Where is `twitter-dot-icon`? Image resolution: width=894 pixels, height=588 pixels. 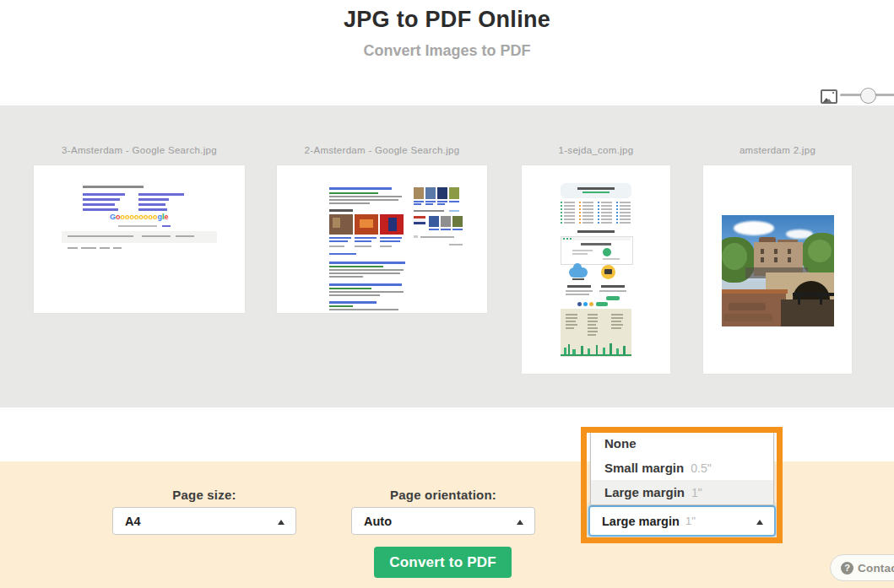
twitter-dot-icon is located at coordinates (586, 304).